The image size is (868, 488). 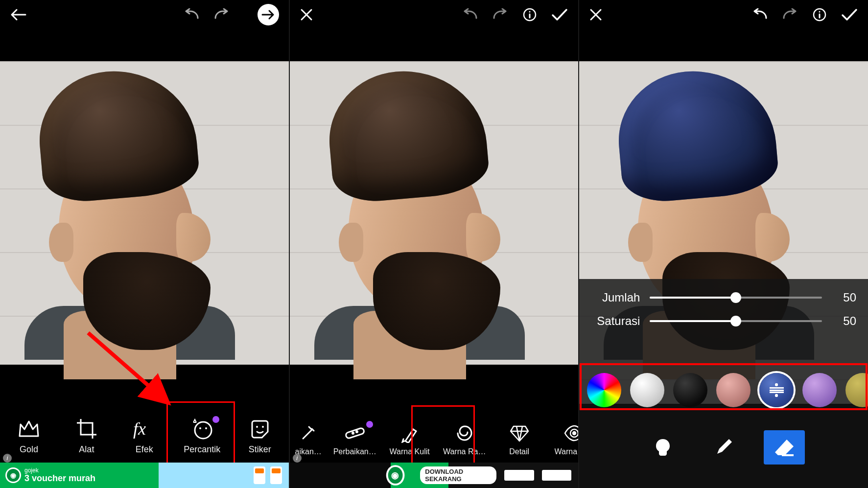 What do you see at coordinates (736, 298) in the screenshot?
I see `slider-amount` at bounding box center [736, 298].